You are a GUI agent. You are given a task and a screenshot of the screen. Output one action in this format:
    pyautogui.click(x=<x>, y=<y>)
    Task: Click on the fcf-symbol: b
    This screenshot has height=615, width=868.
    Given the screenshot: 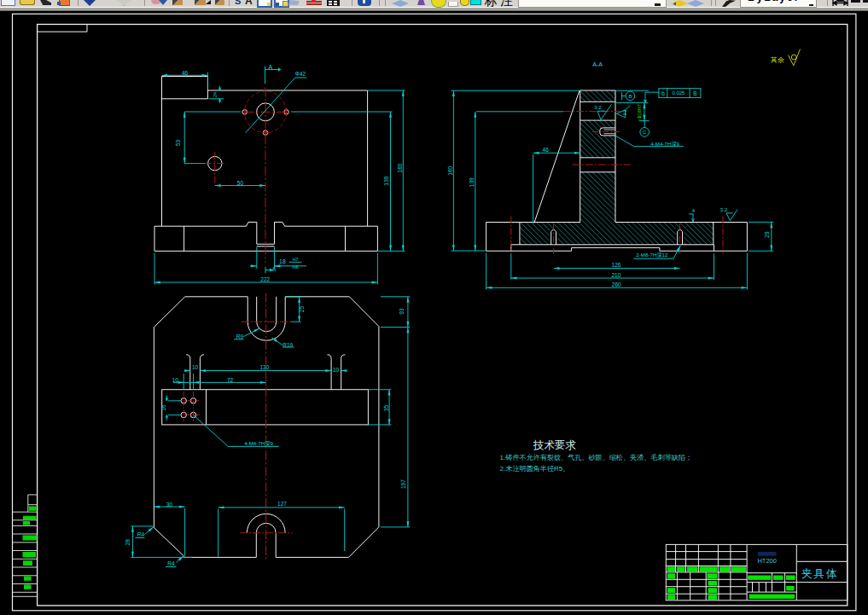 What is the action you would take?
    pyautogui.click(x=663, y=94)
    